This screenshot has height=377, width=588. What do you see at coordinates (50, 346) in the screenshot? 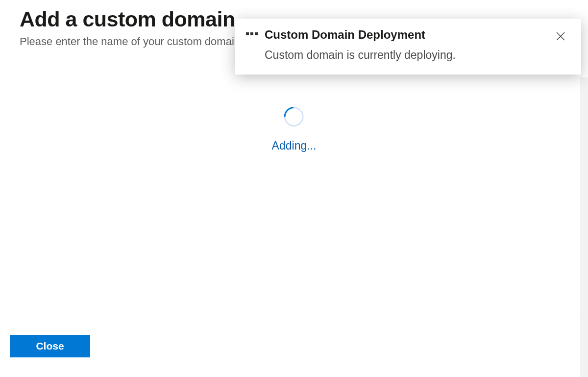
I see `close-button: Close` at bounding box center [50, 346].